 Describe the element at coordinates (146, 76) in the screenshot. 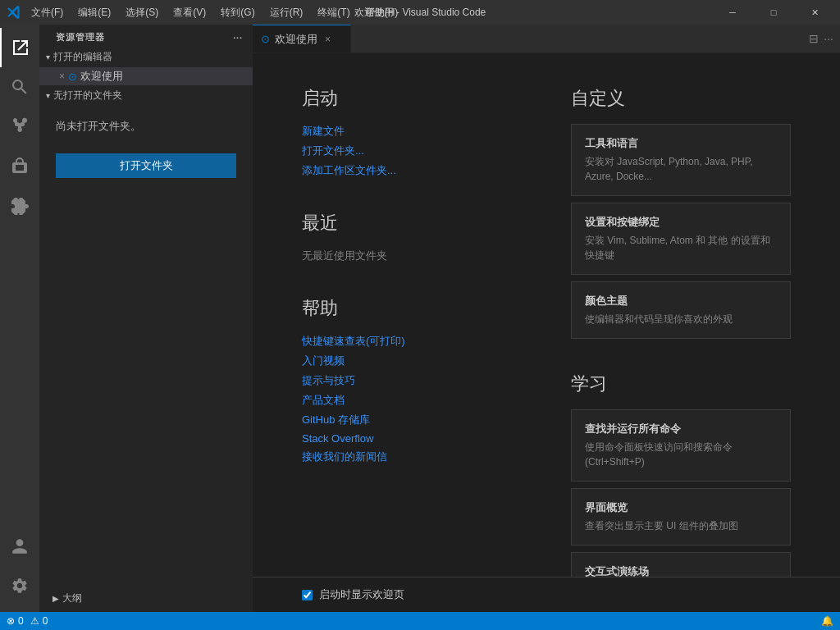

I see `file-item-welcome: × ⊙ 欢迎使用` at that location.